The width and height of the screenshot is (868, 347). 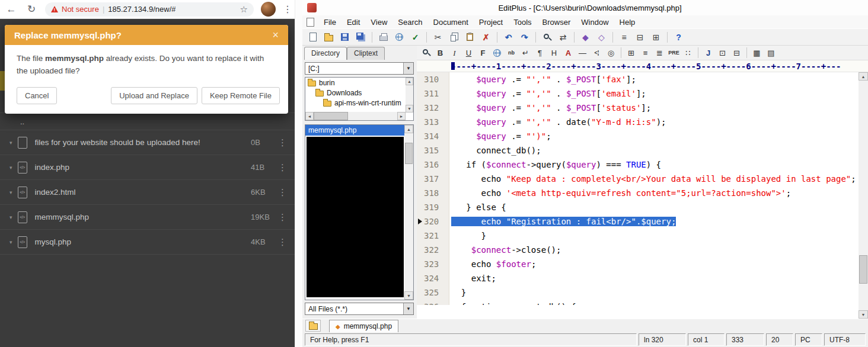 What do you see at coordinates (771, 53) in the screenshot?
I see `layout-grid-icon: ▤` at bounding box center [771, 53].